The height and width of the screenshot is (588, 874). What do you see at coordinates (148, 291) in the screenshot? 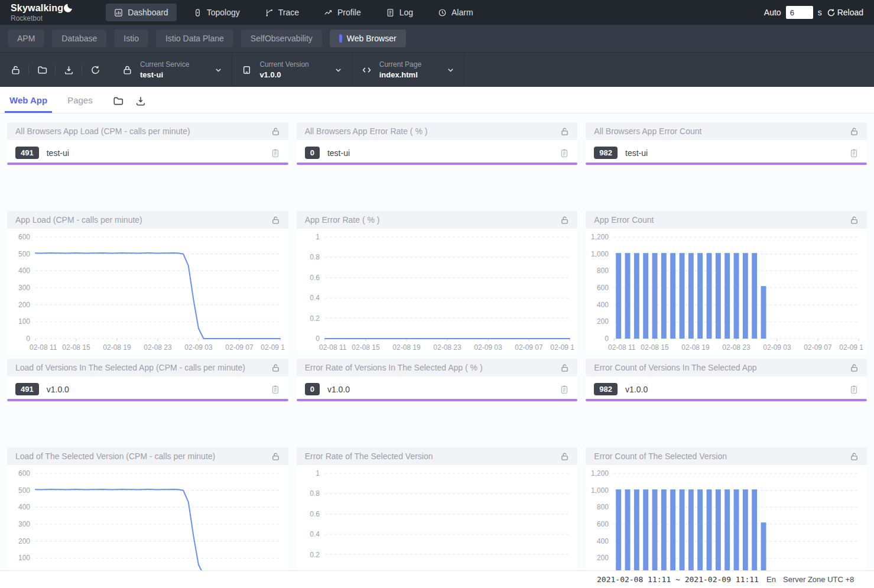
I see `app-load-line-chart: 010020030040050060002-08 1102-08 1502-08…` at bounding box center [148, 291].